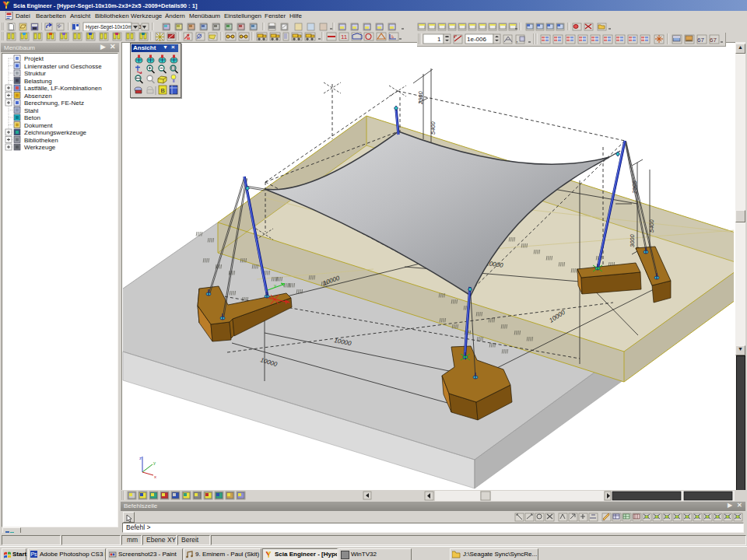  I want to click on svg-text: x, so click(156, 477).